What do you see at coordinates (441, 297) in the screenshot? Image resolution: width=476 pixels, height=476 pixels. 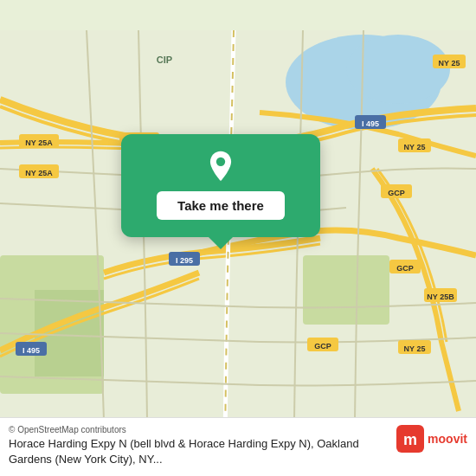 I see `svg-text: NY 25B` at bounding box center [441, 297].